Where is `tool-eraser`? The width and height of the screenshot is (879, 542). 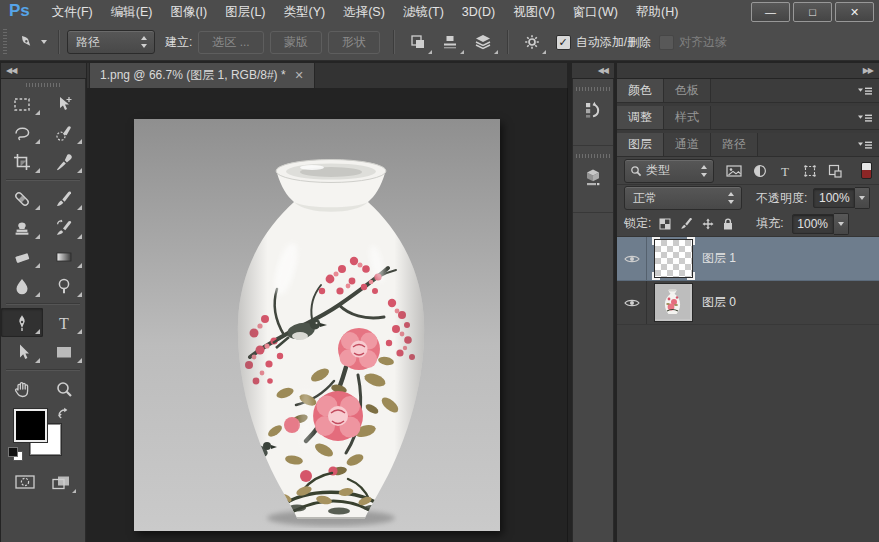 tool-eraser is located at coordinates (22, 256).